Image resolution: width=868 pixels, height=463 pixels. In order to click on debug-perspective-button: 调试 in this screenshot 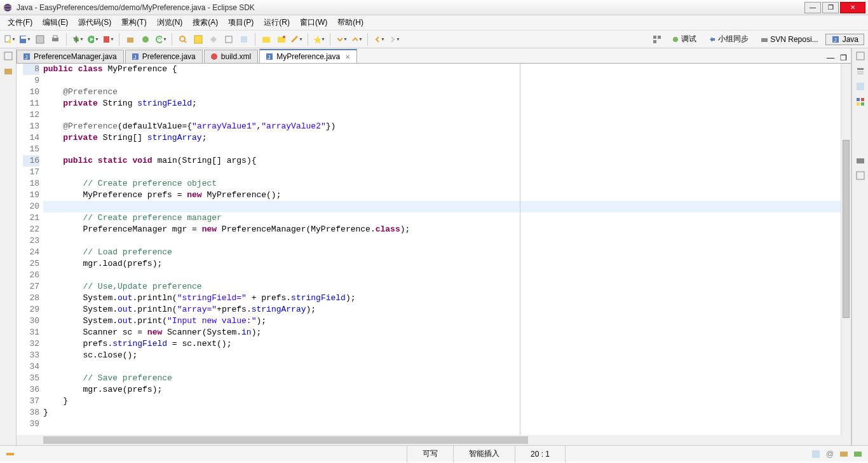, I will do `click(684, 39)`.